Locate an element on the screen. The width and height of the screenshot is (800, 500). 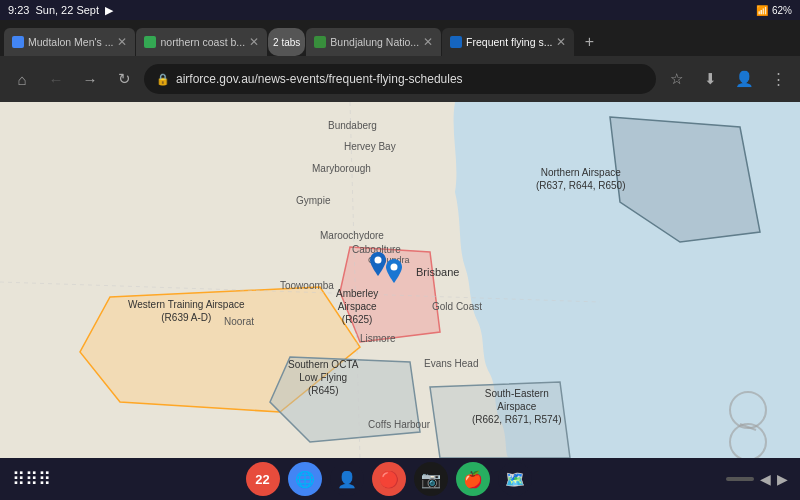
city-maryborough: Maryborough is located at coordinates (342, 168).